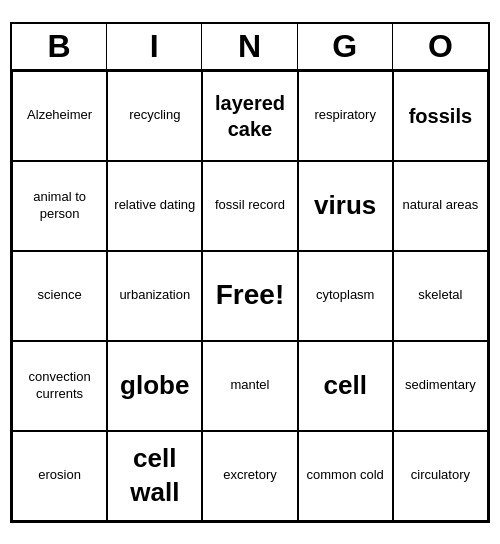 This screenshot has width=500, height=544. I want to click on bingo-cell: cell wall, so click(154, 476).